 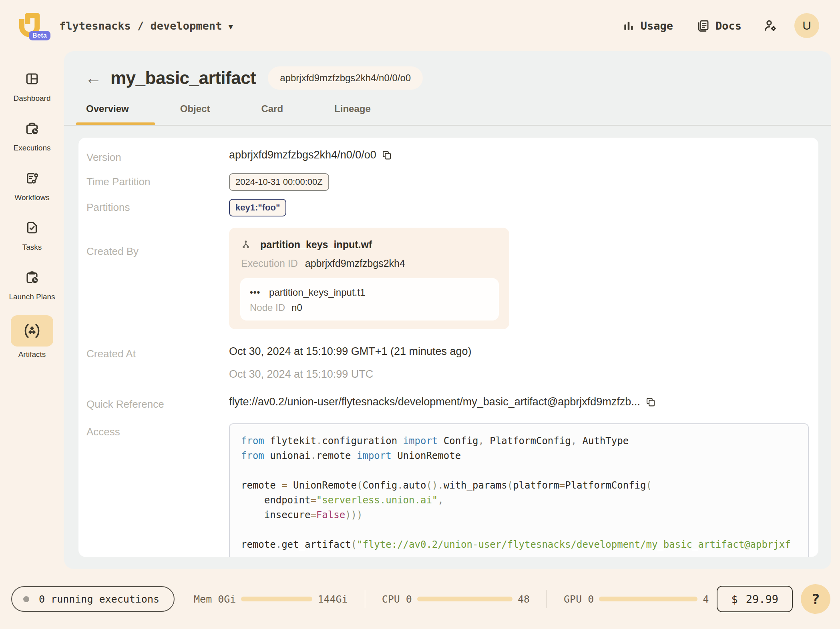 I want to click on usage-bars-icon, so click(x=629, y=26).